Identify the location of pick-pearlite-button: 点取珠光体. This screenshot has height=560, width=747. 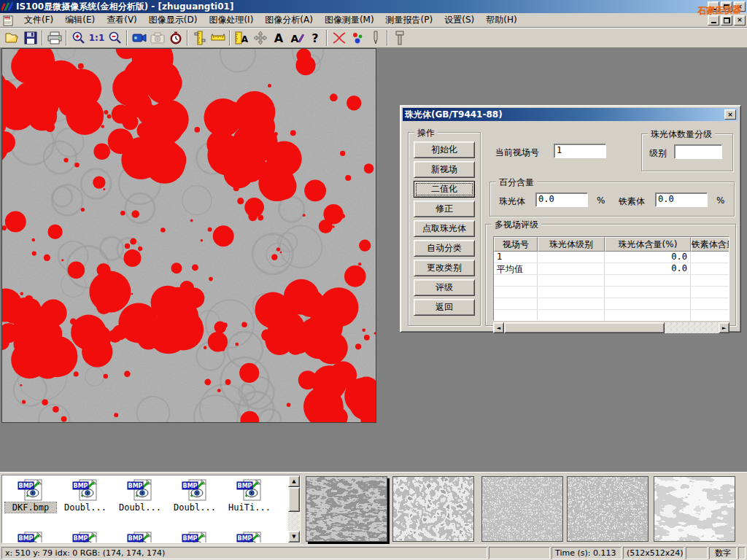
(444, 229).